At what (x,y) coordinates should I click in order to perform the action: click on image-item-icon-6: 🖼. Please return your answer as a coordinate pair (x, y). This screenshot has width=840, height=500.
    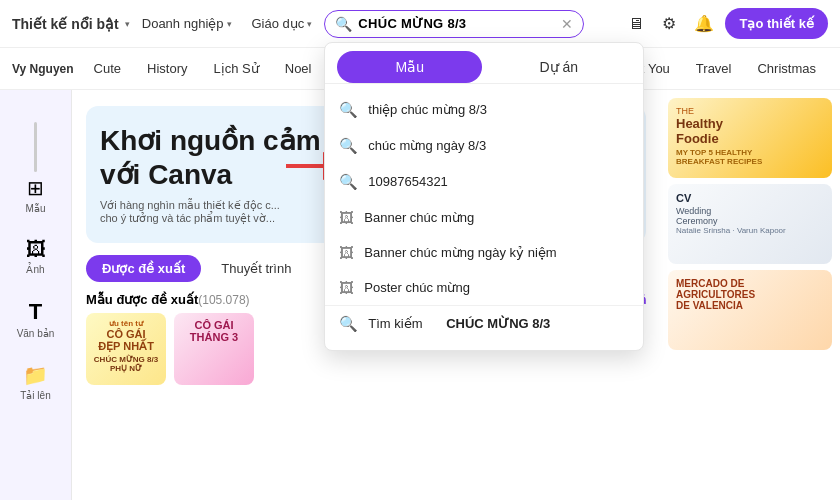
    Looking at the image, I should click on (346, 288).